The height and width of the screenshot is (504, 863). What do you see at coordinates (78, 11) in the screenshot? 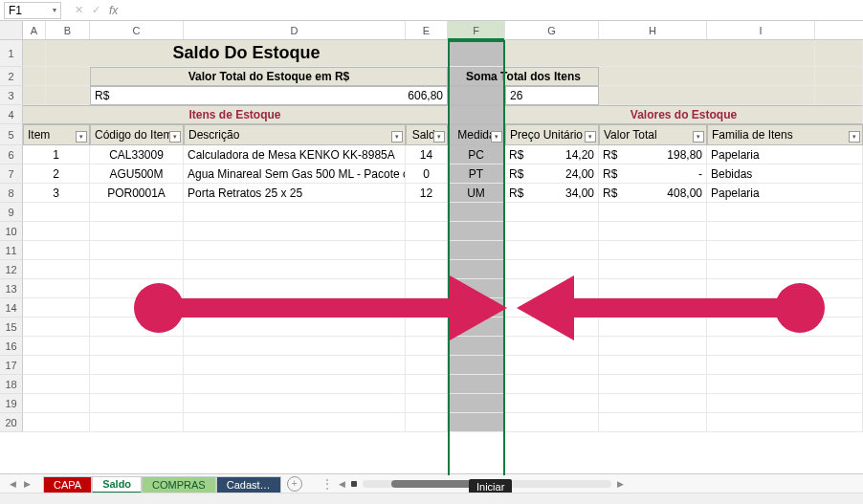
I see `cancel-formula-icon: ✕` at bounding box center [78, 11].